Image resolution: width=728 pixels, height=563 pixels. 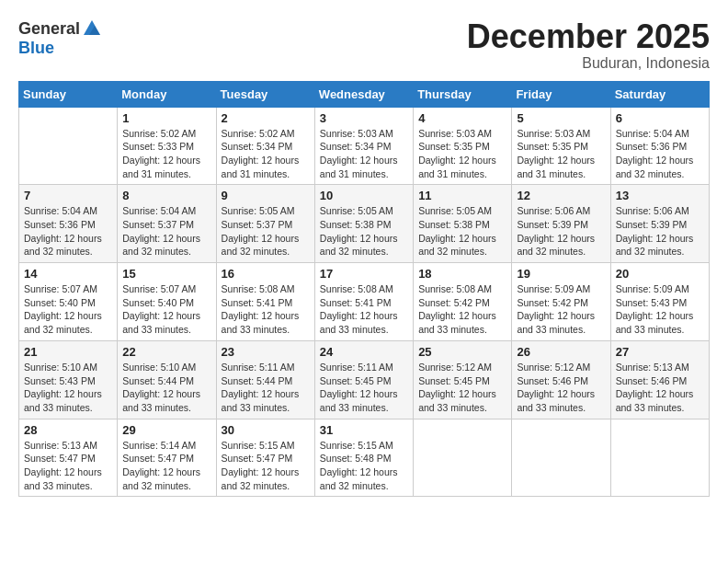 What do you see at coordinates (364, 431) in the screenshot?
I see `day-number: 31` at bounding box center [364, 431].